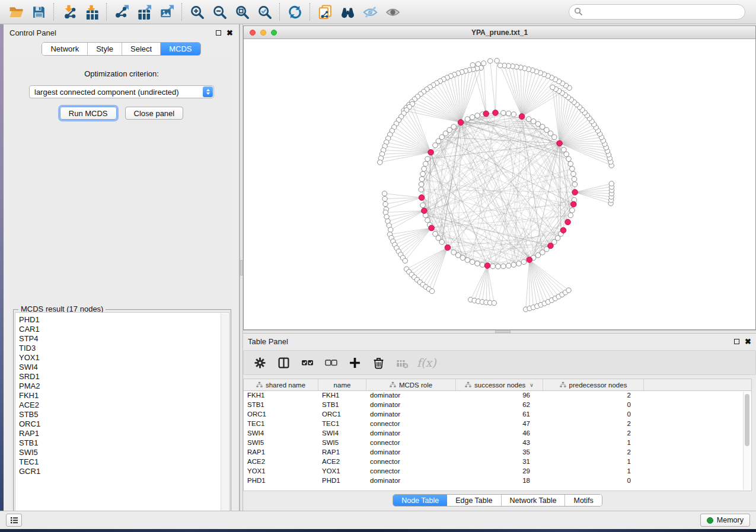  I want to click on mcds-result-list: PHD1CAR1STP4TID3YOX1SWI4SRD1PMA2FKH1ACE2…, so click(122, 419).